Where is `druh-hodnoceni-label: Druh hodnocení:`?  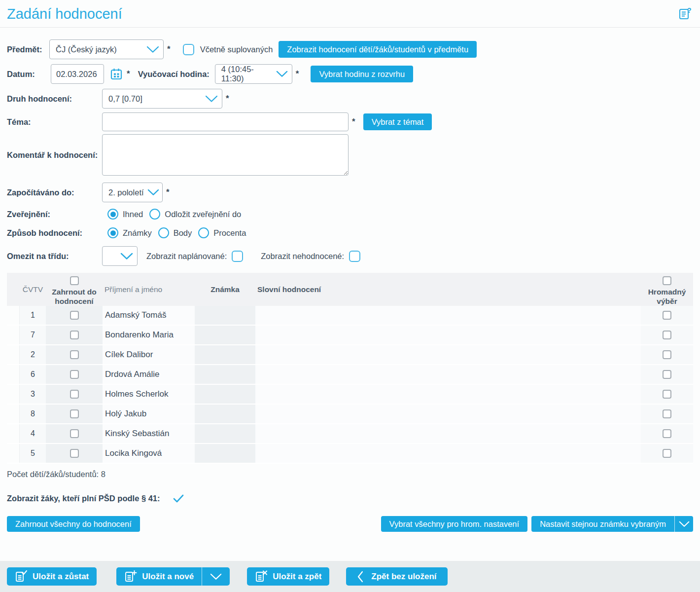 druh-hodnoceni-label: Druh hodnocení: is located at coordinates (54, 99).